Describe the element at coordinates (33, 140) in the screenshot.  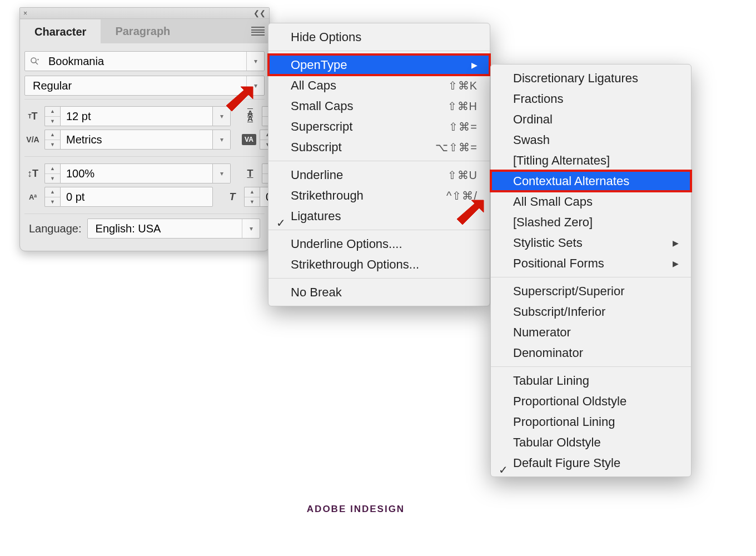
I see `kerning-icon: V/A` at that location.